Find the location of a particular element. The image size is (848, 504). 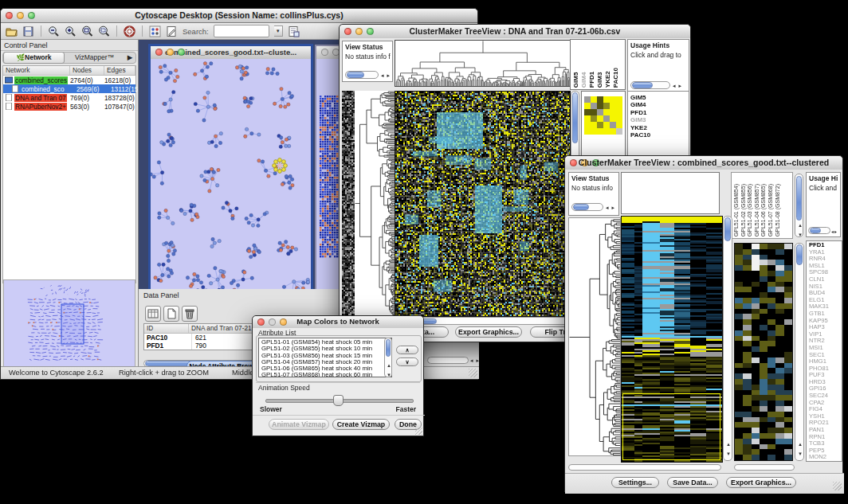

zoom-in-icon is located at coordinates (70, 32).